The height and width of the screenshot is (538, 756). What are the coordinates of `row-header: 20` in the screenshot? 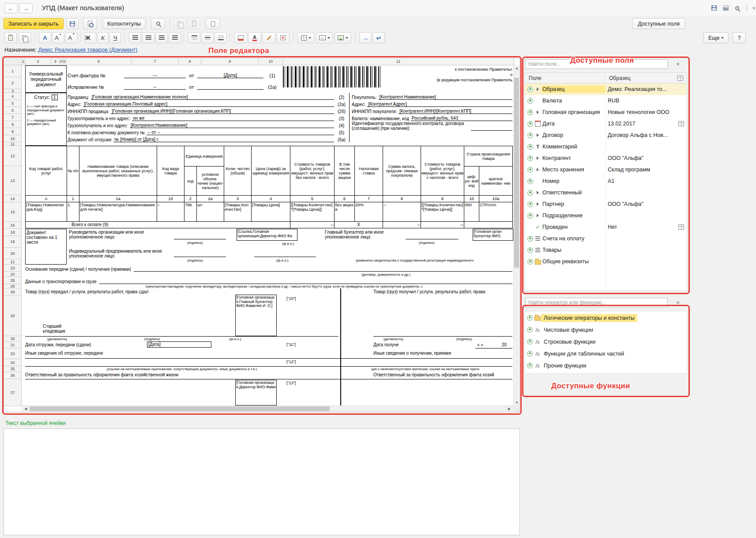 It's located at (13, 254).